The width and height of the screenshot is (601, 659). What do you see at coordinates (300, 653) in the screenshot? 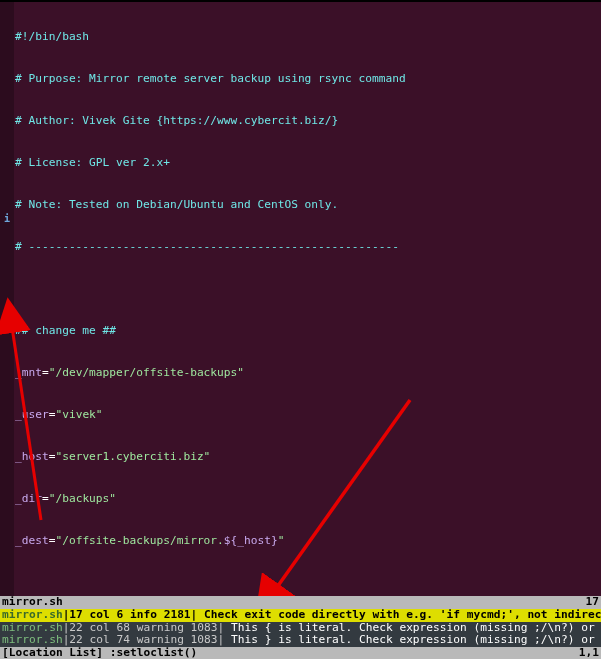
I see `location-list-status: [Location List] :setloclist() 1,1` at bounding box center [300, 653].